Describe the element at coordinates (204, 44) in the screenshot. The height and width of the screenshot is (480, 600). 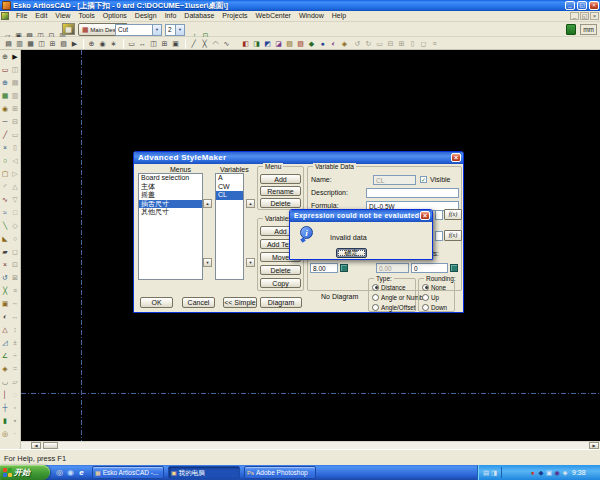
I see `toolbar-icon: ╳` at that location.